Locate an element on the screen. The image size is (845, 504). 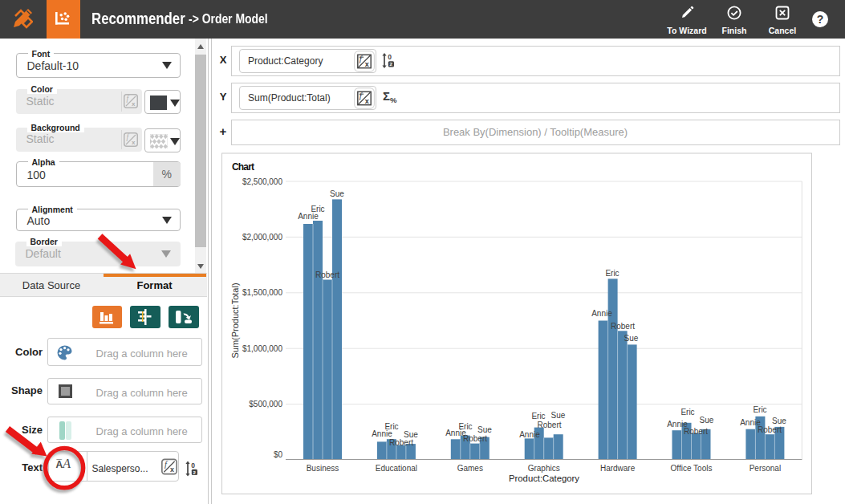
svg-text: $1,000,000 is located at coordinates (262, 348).